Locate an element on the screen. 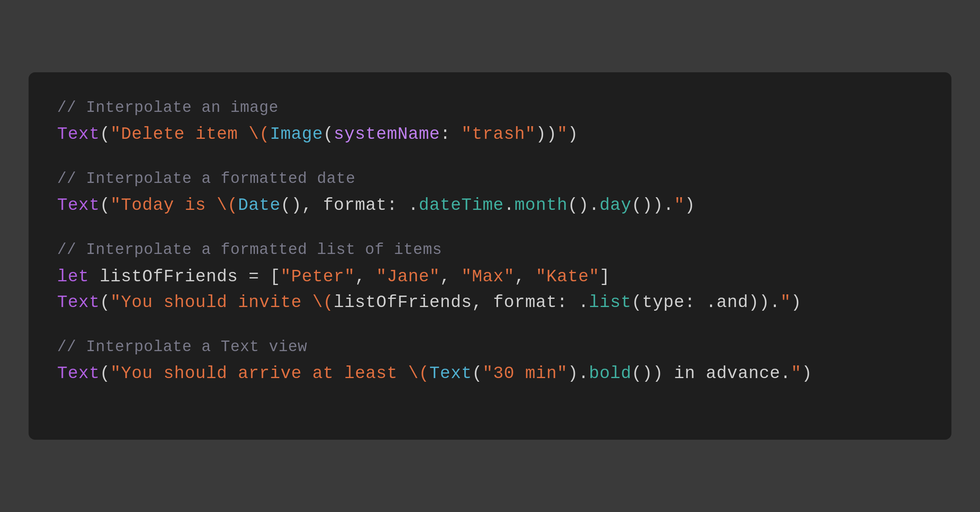 The image size is (980, 512). close-inner: ). is located at coordinates (578, 374).